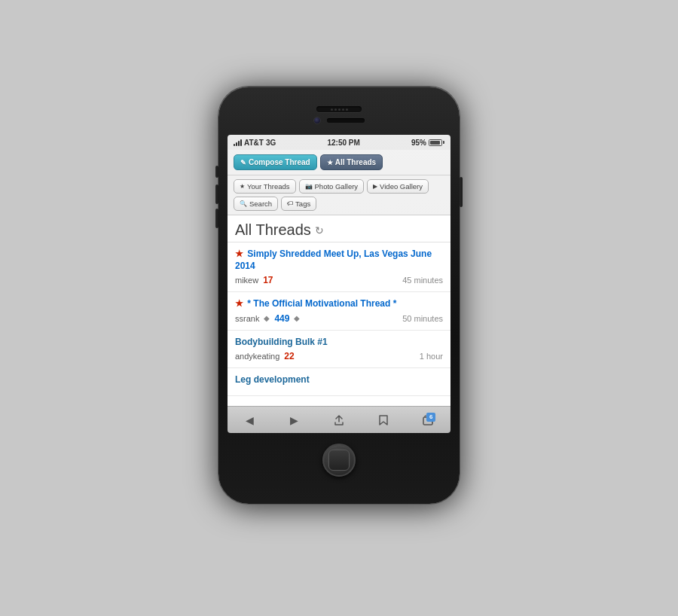  Describe the element at coordinates (337, 187) in the screenshot. I see `photo-gallery-label: Photo Gallery` at that location.